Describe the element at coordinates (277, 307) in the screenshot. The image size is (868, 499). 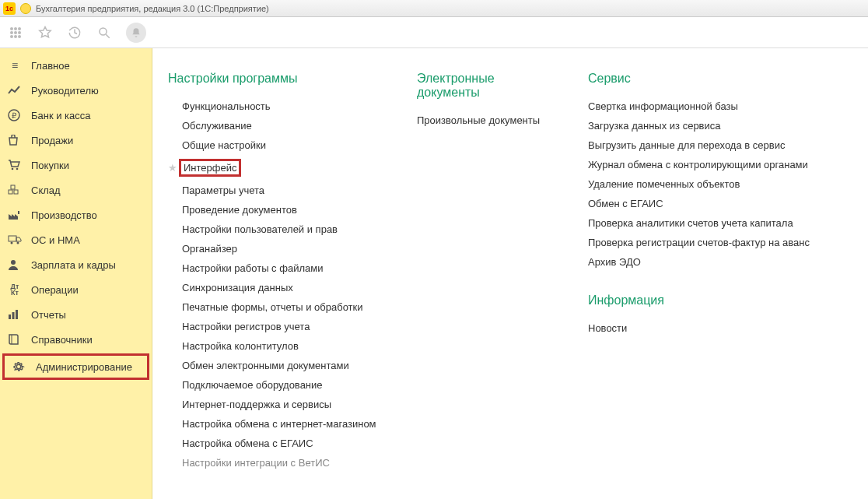
I see `link-print-forms: Печатные формы, отчеты и обработки` at that location.